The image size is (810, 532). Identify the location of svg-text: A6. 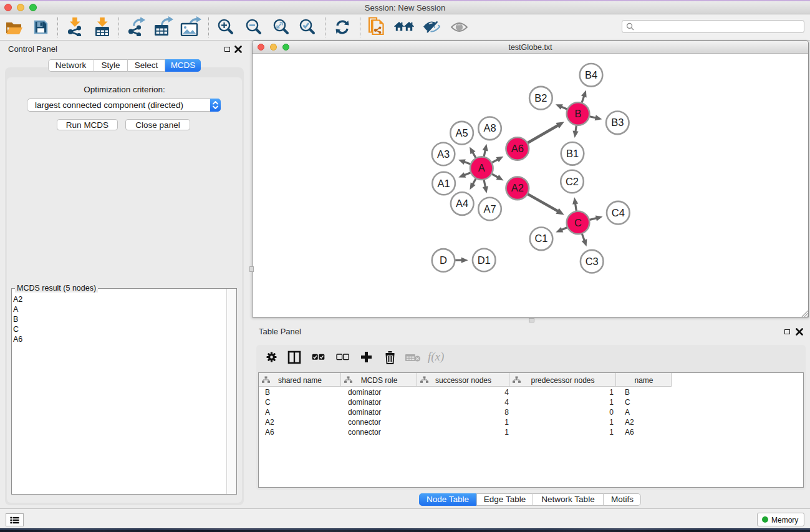
(518, 148).